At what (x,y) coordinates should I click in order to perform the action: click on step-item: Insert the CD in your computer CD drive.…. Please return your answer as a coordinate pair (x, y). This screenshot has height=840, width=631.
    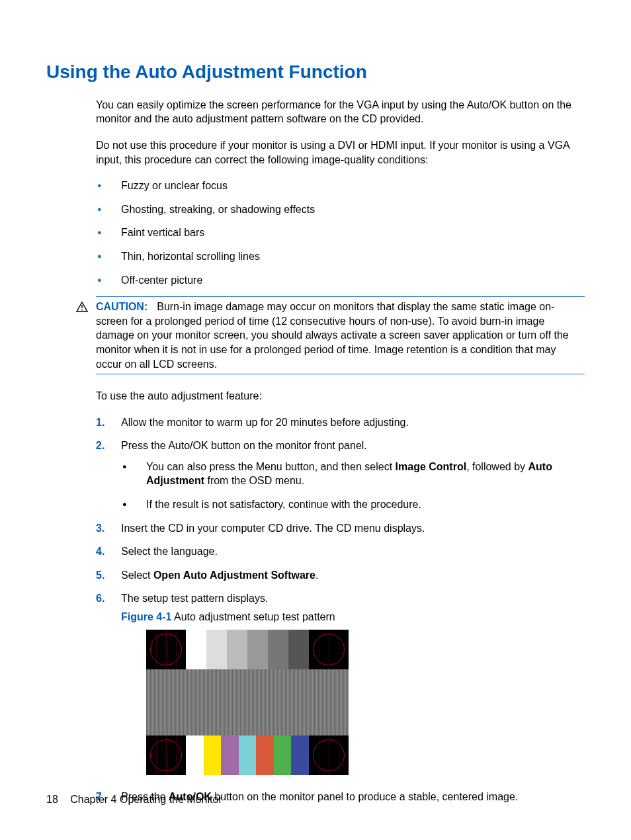
    Looking at the image, I should click on (340, 528).